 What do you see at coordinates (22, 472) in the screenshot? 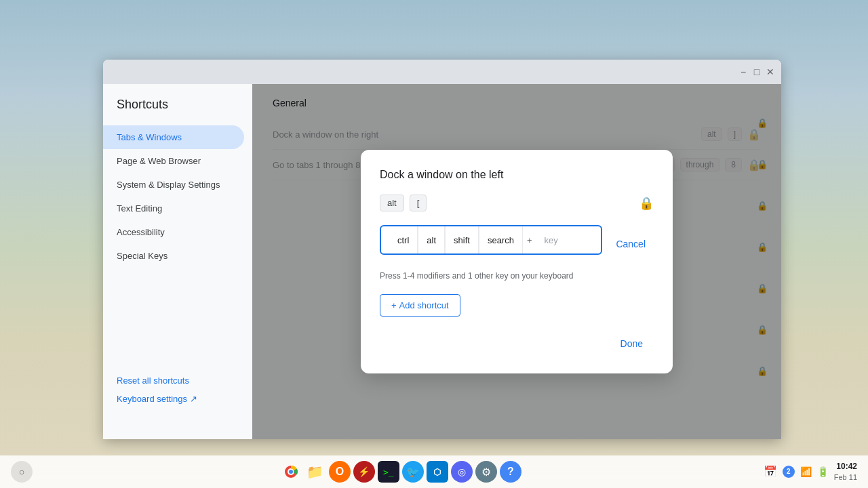
I see `search-icon: ○` at bounding box center [22, 472].